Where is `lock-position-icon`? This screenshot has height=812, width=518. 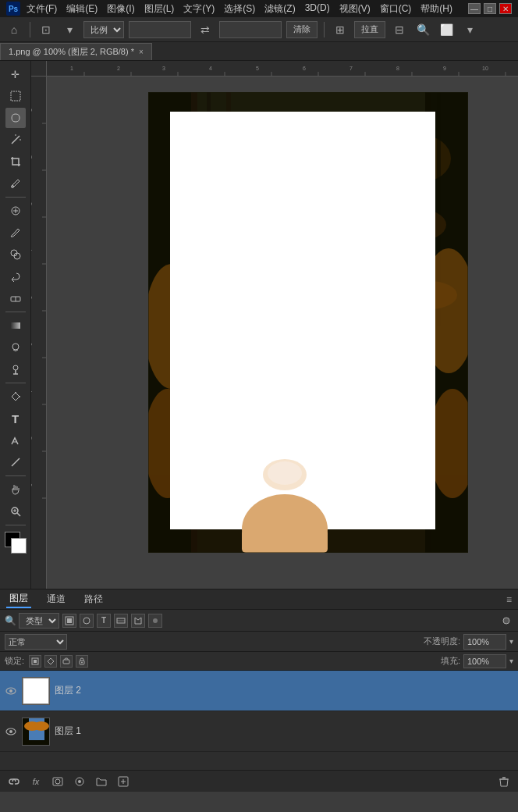 lock-position-icon is located at coordinates (51, 661).